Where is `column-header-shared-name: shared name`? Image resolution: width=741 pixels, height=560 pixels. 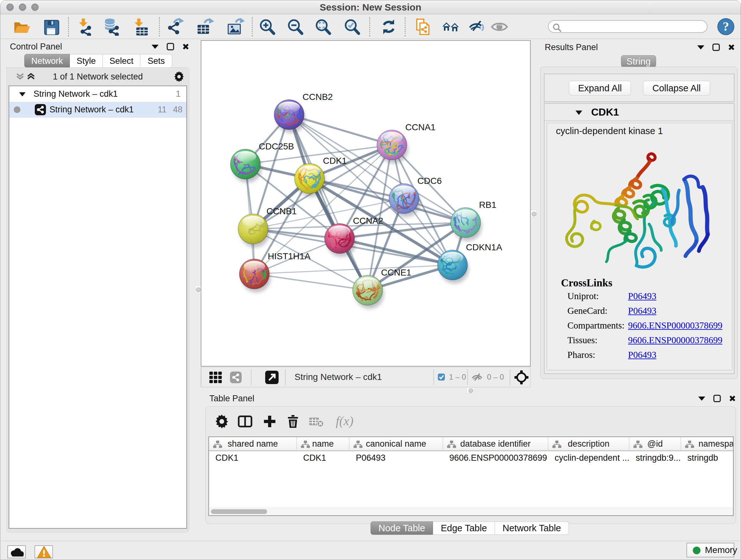 column-header-shared-name: shared name is located at coordinates (253, 444).